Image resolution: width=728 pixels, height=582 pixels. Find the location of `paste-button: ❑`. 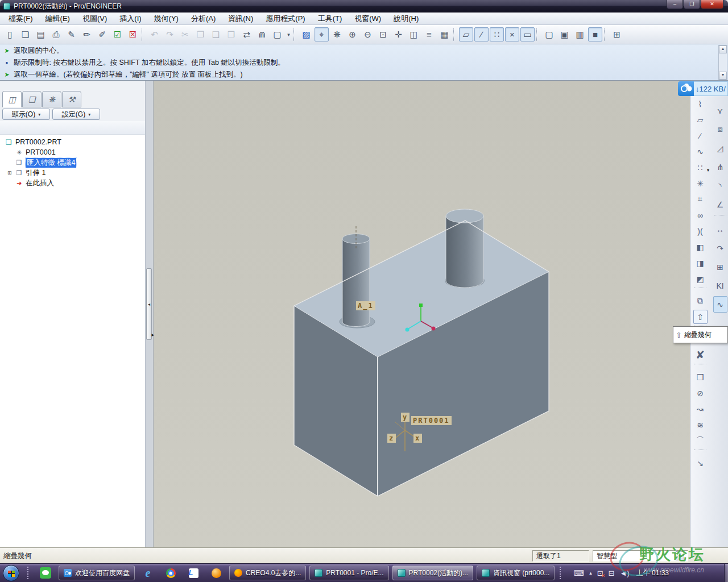

paste-button: ❑ is located at coordinates (216, 34).